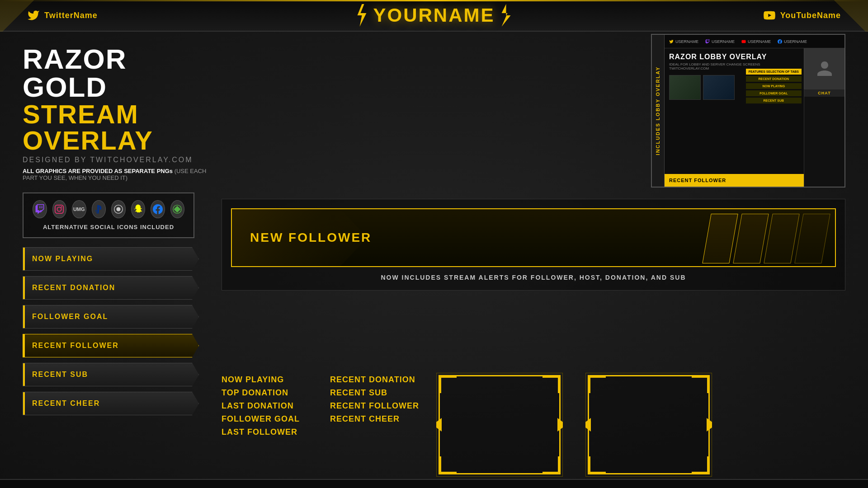  What do you see at coordinates (375, 406) in the screenshot?
I see `feature-item-8: RECENT FOLLOWER` at bounding box center [375, 406].